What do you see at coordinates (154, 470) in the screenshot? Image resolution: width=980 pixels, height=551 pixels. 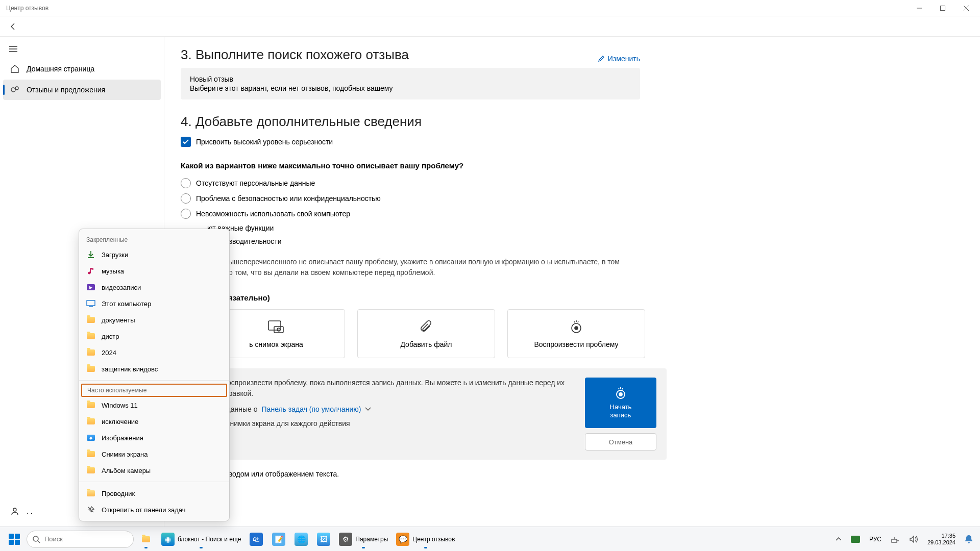 I see `jumplist-frequent-item: Альбом камеры` at bounding box center [154, 470].